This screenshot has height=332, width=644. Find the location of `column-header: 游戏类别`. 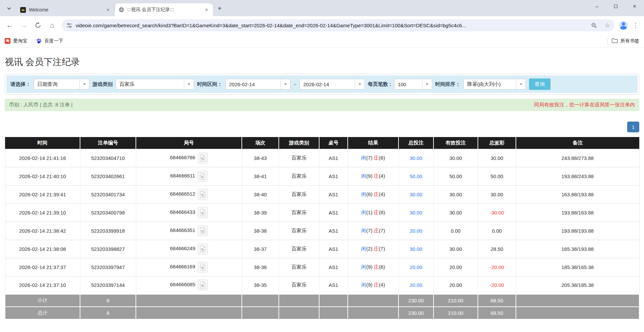

column-header: 游戏类别 is located at coordinates (299, 143).